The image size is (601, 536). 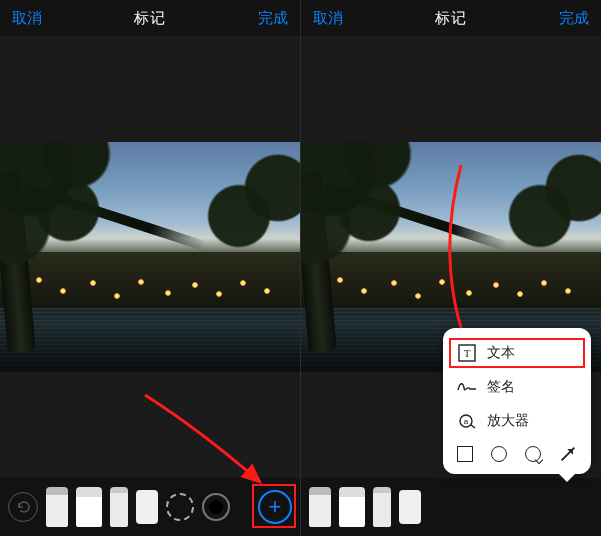 I want to click on svg-text: a, so click(x=466, y=422).